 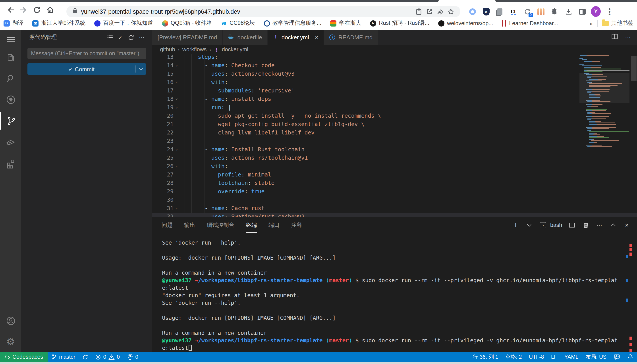 I want to click on split-editor-icon, so click(x=614, y=37).